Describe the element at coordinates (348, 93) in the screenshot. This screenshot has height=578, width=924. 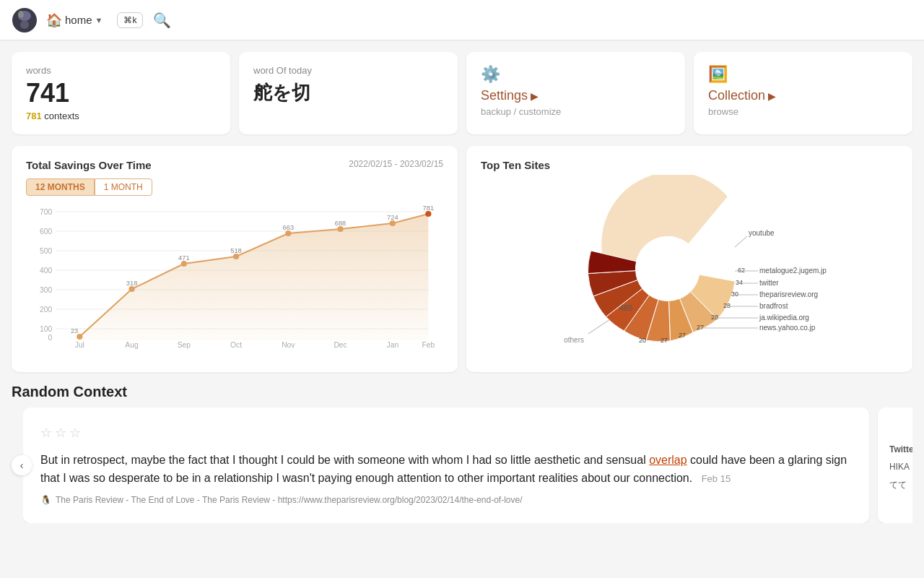
I see `word-of-today-card: word Of today 舵を切` at that location.